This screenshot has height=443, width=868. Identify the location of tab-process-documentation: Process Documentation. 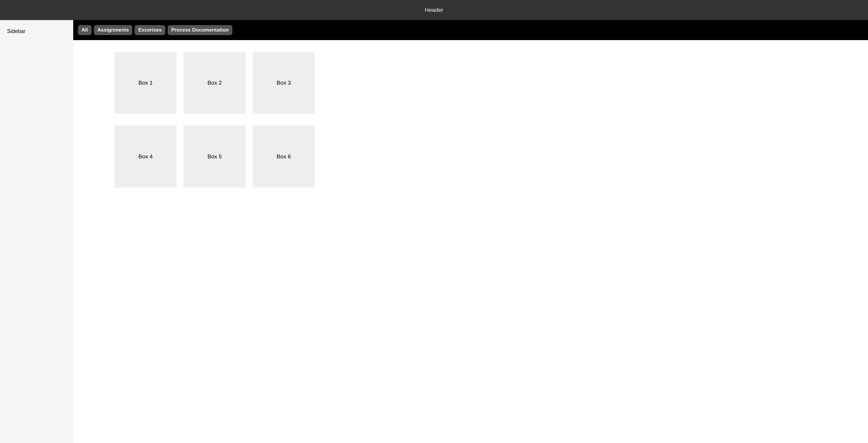
(200, 30).